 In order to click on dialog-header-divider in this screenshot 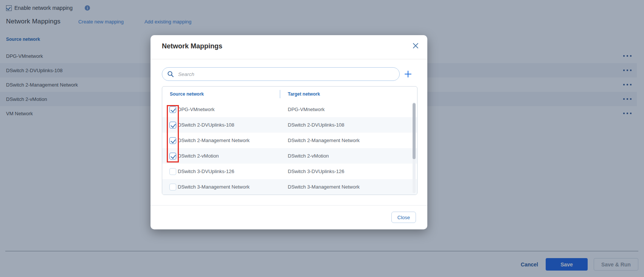, I will do `click(289, 59)`.